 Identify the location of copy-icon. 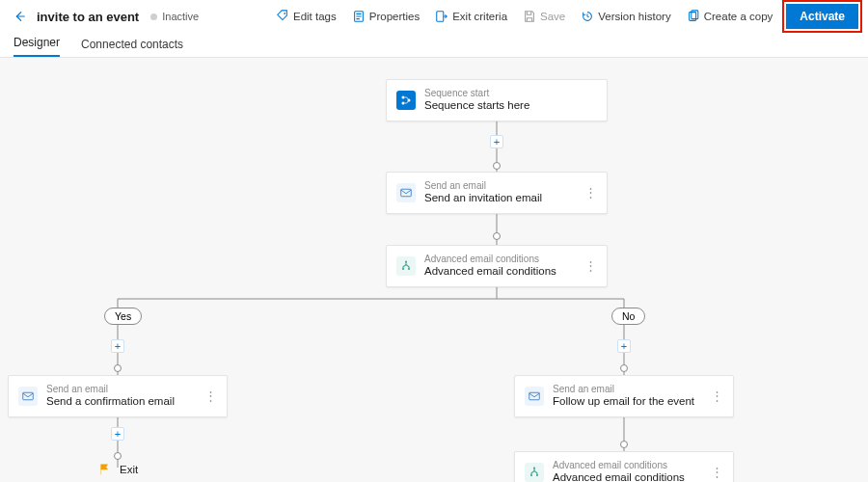
(693, 16).